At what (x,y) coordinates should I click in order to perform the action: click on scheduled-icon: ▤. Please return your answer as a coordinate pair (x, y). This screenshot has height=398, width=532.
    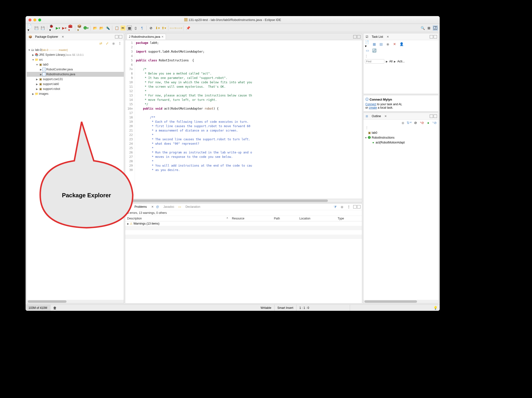
    Looking at the image, I should click on (381, 44).